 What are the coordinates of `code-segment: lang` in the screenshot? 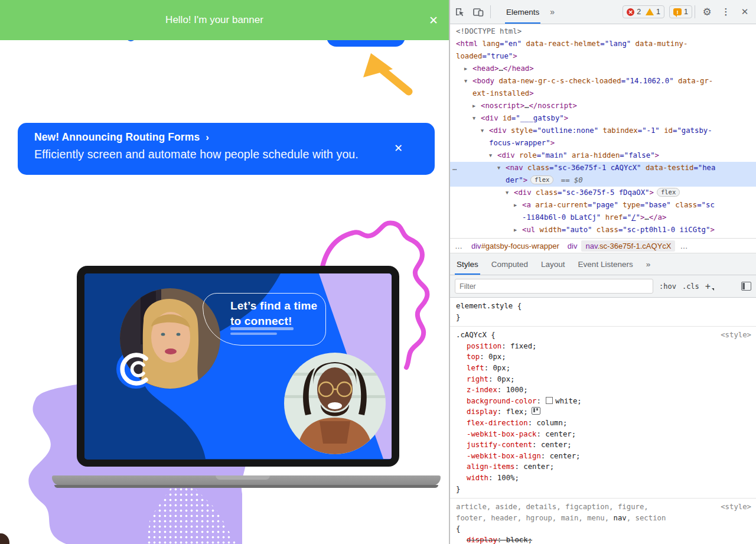 It's located at (489, 44).